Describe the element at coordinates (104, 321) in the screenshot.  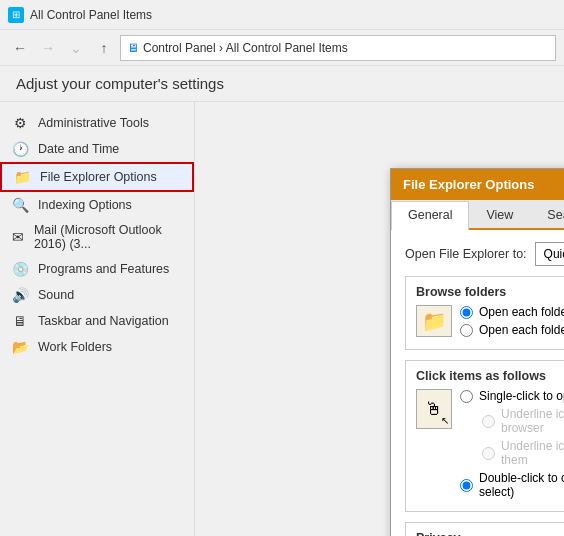
I see `sidebar-item-label: Taskbar and Navigation` at that location.